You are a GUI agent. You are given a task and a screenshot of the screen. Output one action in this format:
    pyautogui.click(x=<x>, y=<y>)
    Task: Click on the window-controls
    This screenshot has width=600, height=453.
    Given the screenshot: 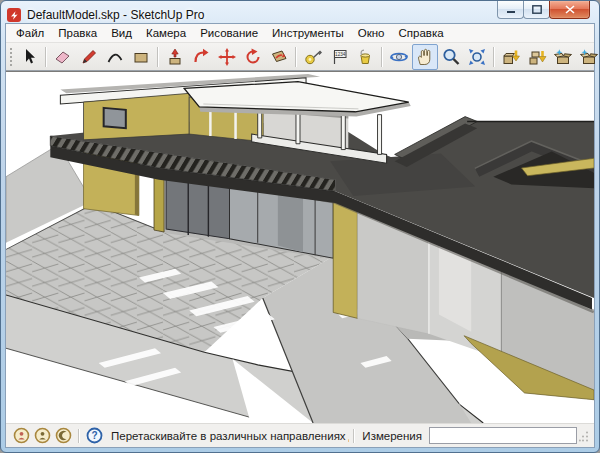 What is the action you would take?
    pyautogui.click(x=544, y=10)
    